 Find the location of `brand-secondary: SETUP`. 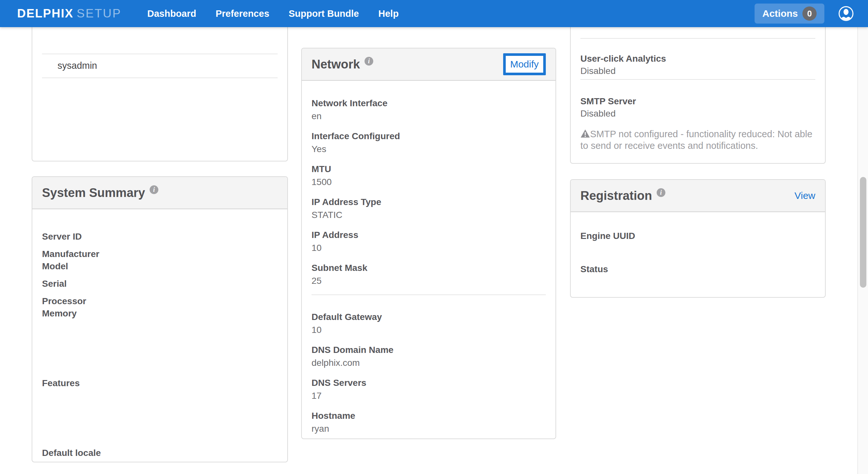

brand-secondary: SETUP is located at coordinates (99, 13).